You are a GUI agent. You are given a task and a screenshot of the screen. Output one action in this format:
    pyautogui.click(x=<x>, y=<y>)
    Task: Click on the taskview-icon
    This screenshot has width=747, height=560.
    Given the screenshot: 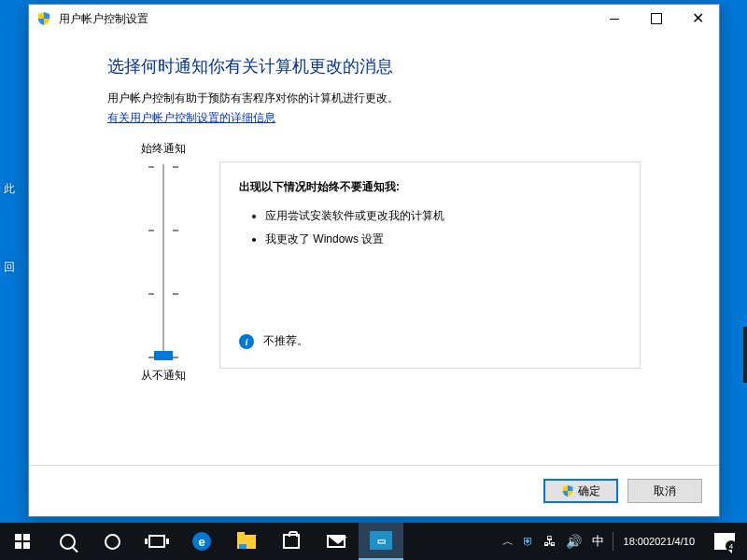 What is the action you would take?
    pyautogui.click(x=157, y=541)
    